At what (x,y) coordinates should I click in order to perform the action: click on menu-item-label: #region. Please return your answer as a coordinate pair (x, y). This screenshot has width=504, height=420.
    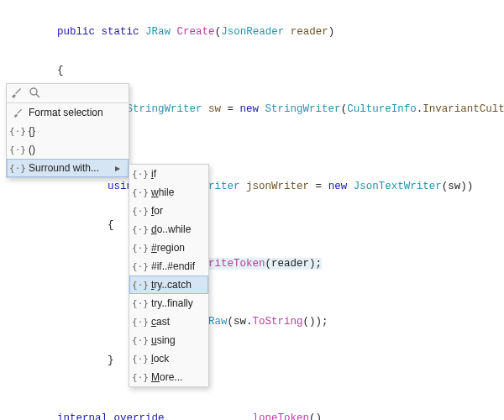
    Looking at the image, I should click on (176, 248).